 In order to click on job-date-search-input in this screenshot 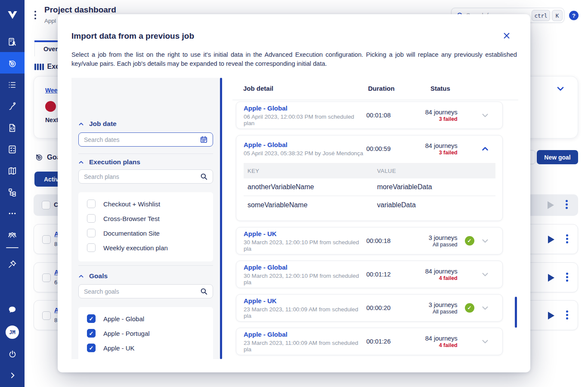, I will do `click(139, 139)`.